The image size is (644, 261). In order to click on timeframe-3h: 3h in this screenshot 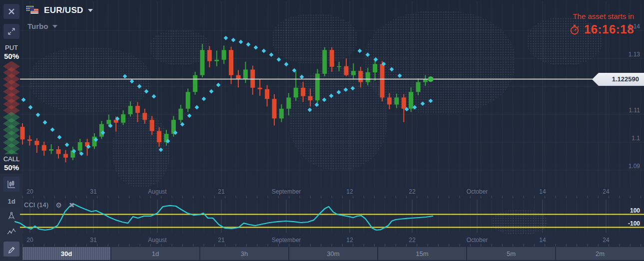, I will do `click(244, 254)`.